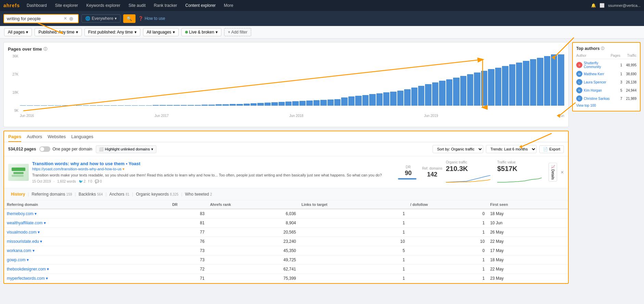  I want to click on traffic-value-sparkline: Traffic value $517K, so click(521, 172).